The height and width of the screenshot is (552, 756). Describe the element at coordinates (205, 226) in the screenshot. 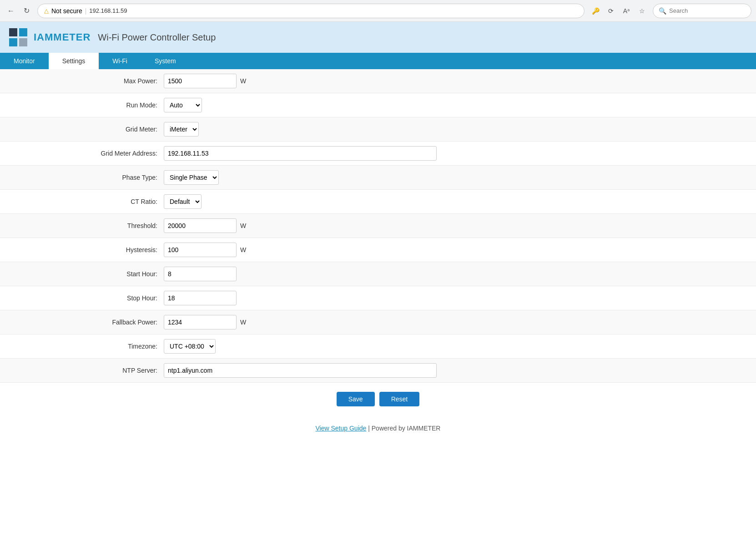

I see `control-threshold: W` at that location.